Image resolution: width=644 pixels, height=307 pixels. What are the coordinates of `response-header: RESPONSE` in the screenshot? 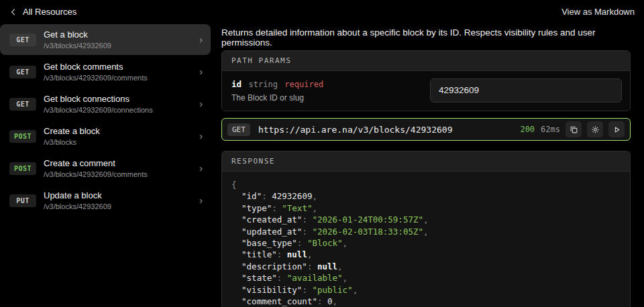 It's located at (426, 162).